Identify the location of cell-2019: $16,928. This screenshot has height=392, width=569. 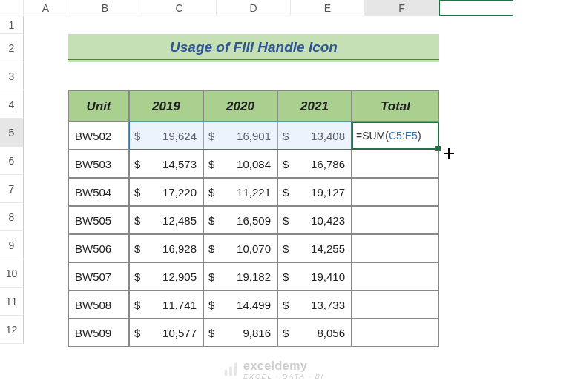
(166, 248).